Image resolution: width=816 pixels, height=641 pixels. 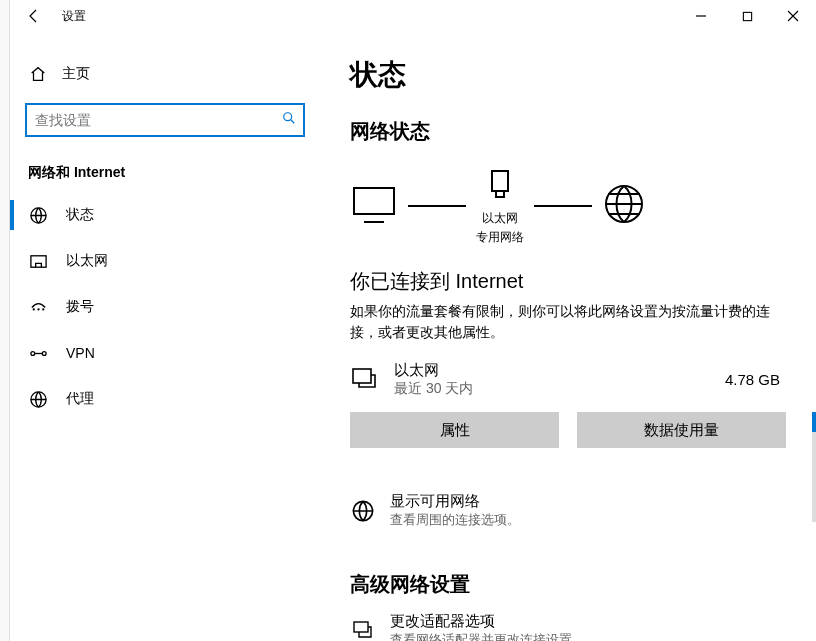 What do you see at coordinates (38, 308) in the screenshot?
I see `dialup-icon` at bounding box center [38, 308].